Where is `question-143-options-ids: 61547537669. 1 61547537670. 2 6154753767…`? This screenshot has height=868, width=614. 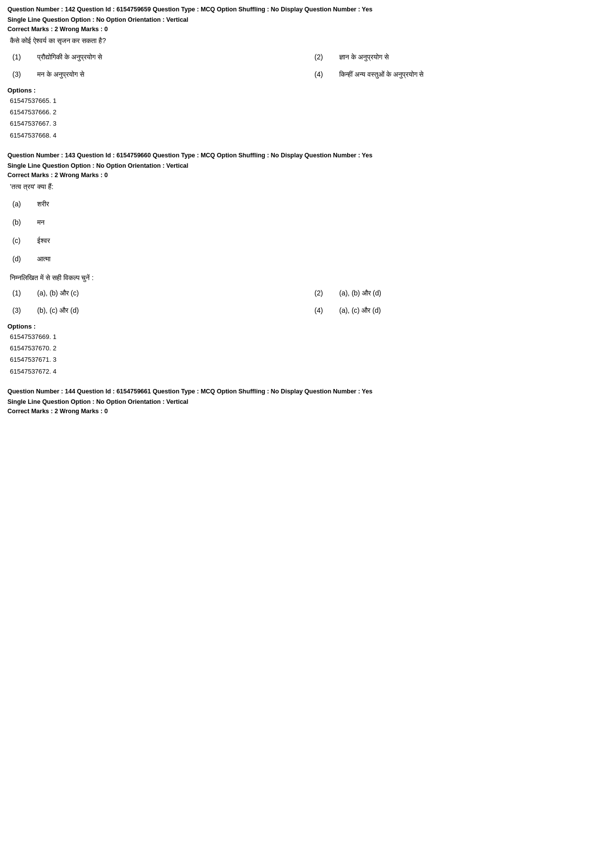 question-143-options-ids: 61547537669. 1 61547537670. 2 6154753767… is located at coordinates (307, 354).